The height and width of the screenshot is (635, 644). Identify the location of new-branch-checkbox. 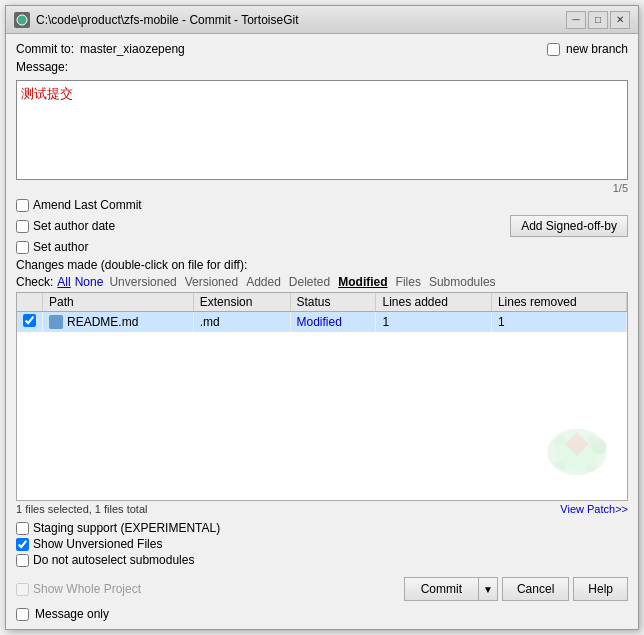
(554, 50).